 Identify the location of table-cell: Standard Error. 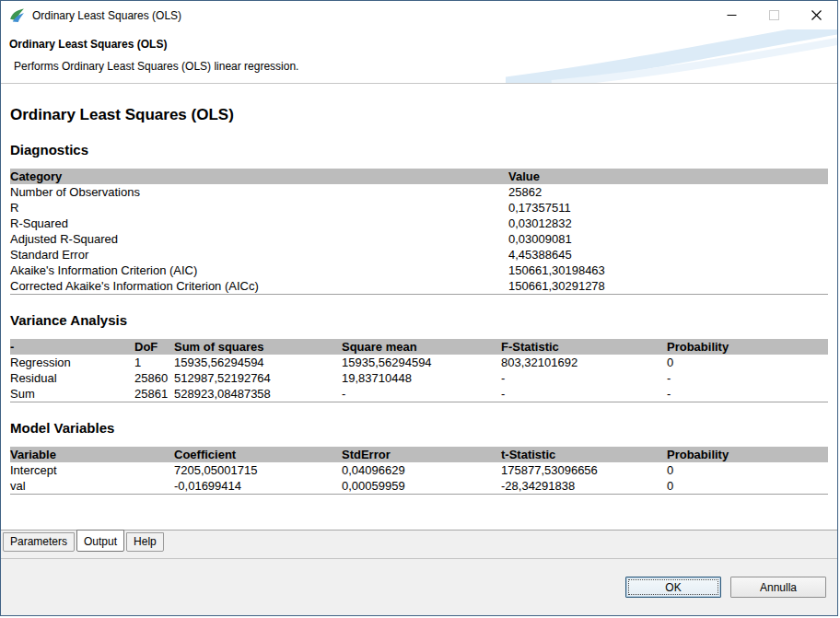
(260, 254).